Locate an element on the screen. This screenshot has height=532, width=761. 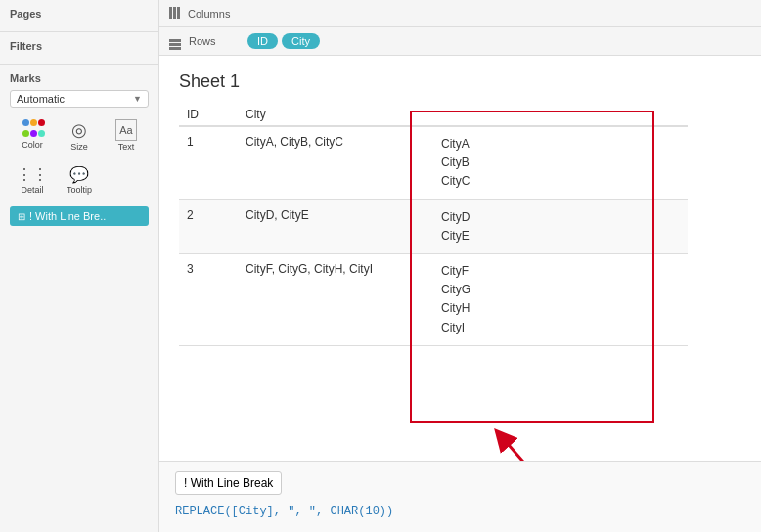
row-1-city: CityA, CityB, CityC is located at coordinates (336, 162).